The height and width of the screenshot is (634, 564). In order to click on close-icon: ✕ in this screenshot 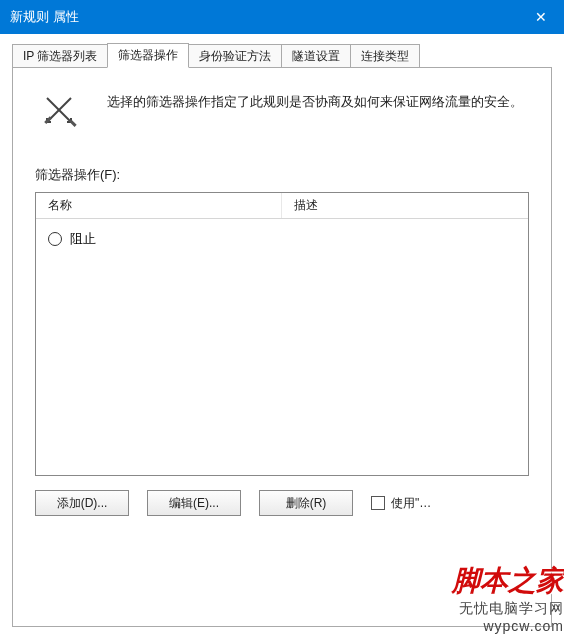, I will do `click(541, 17)`.